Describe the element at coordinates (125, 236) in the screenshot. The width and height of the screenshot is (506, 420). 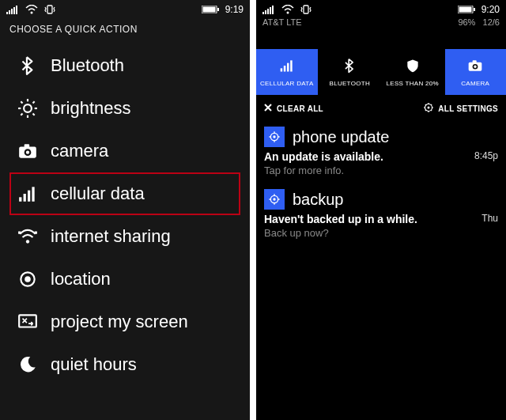
I see `quick-action-internet-sharing: internet sharing` at that location.